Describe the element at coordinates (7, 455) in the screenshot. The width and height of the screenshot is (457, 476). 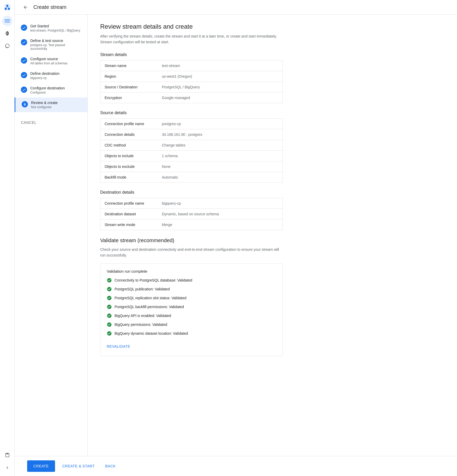
I see `nav-clipboard-icon` at that location.